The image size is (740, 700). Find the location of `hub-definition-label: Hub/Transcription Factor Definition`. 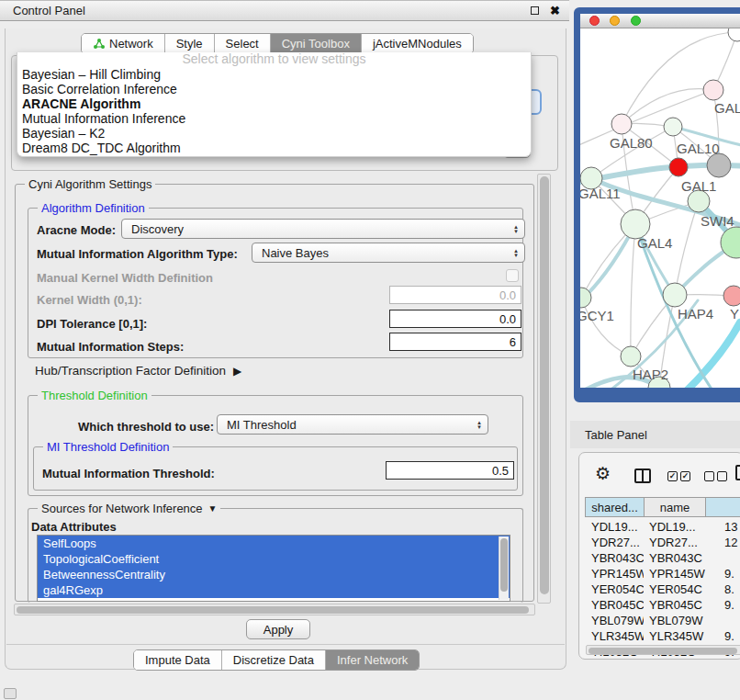

hub-definition-label: Hub/Transcription Factor Definition is located at coordinates (130, 371).